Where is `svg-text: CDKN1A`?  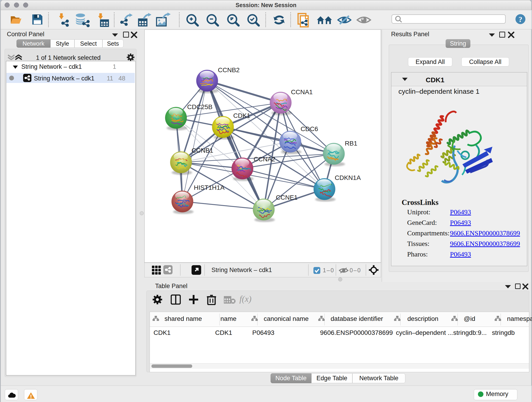 svg-text: CDKN1A is located at coordinates (348, 178).